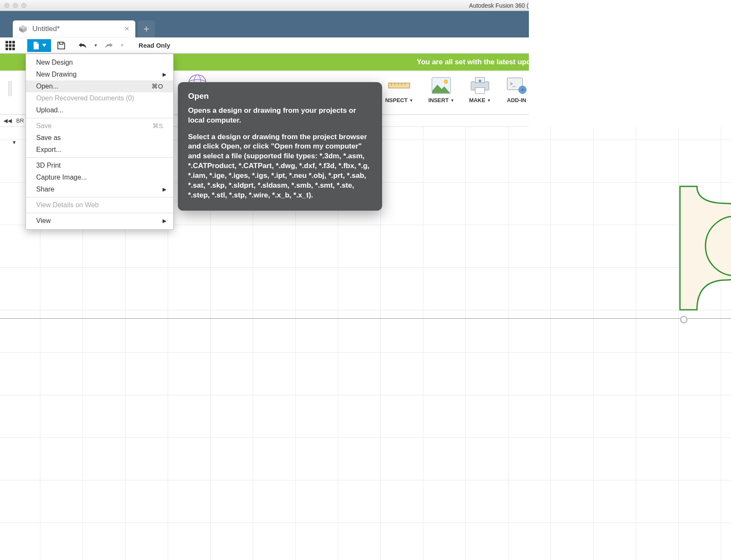  I want to click on ribbon-label: MAKE, so click(477, 100).